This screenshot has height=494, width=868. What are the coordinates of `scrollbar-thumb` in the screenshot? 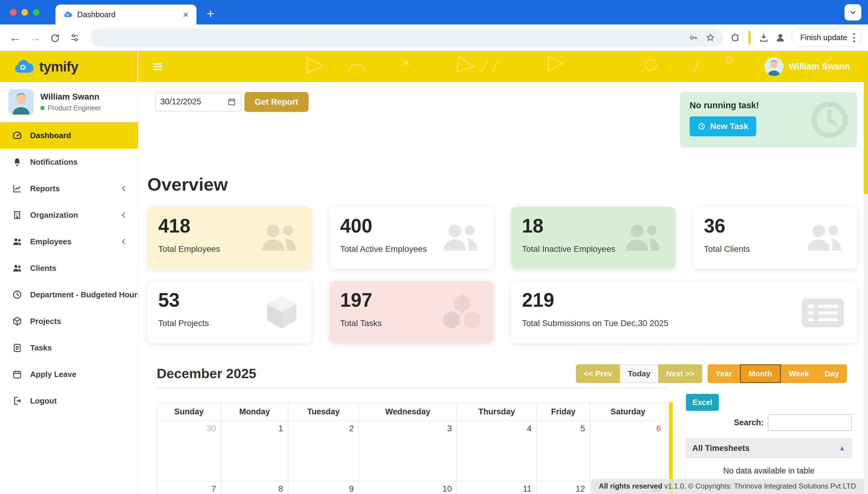 It's located at (866, 122).